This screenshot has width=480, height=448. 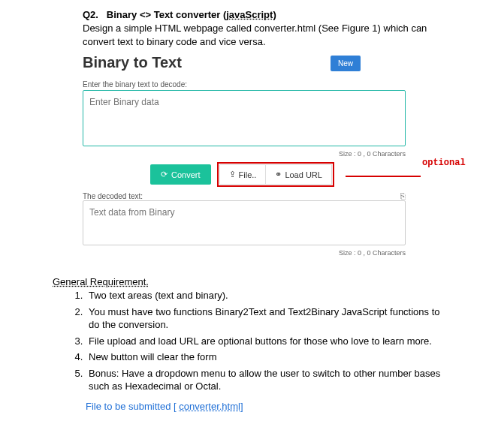 I want to click on question-description: Design a simple HTML webpage called conv…, so click(x=263, y=35).